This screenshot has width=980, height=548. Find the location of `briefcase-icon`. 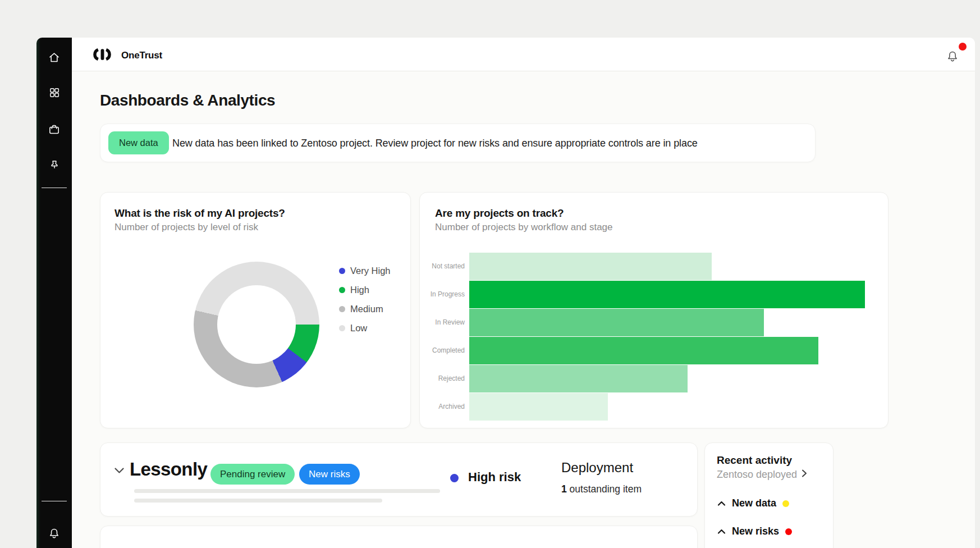

briefcase-icon is located at coordinates (54, 129).